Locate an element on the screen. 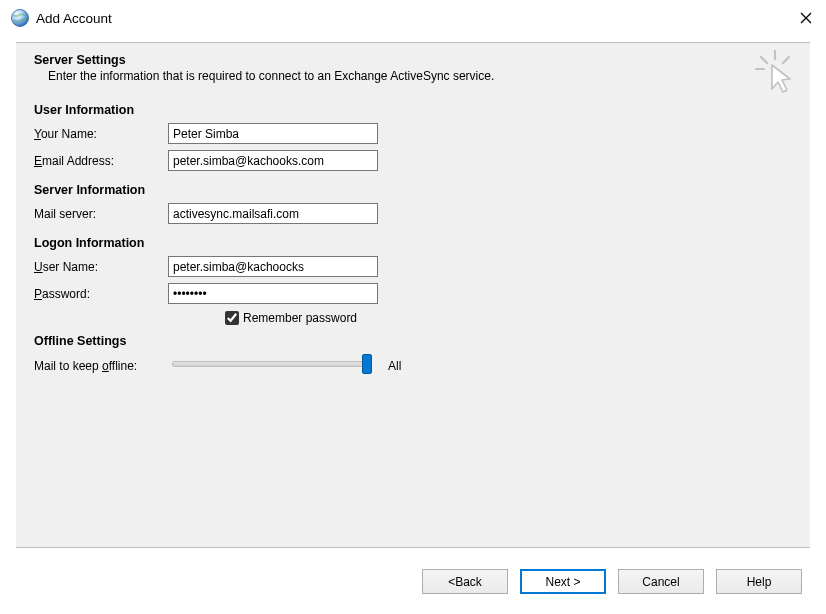 The image size is (826, 614). user-name-label: User Name: is located at coordinates (101, 267).